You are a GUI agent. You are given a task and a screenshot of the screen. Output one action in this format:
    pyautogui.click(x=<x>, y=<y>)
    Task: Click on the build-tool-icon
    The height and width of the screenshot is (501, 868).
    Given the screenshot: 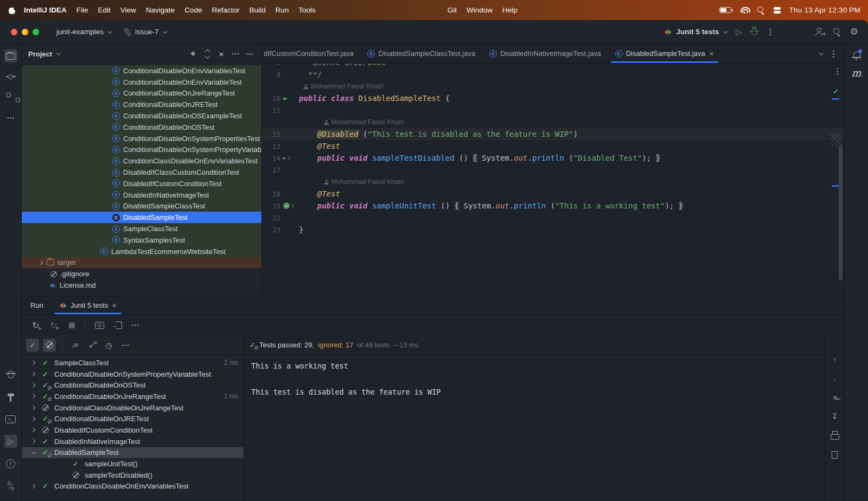 What is the action you would take?
    pyautogui.click(x=11, y=397)
    